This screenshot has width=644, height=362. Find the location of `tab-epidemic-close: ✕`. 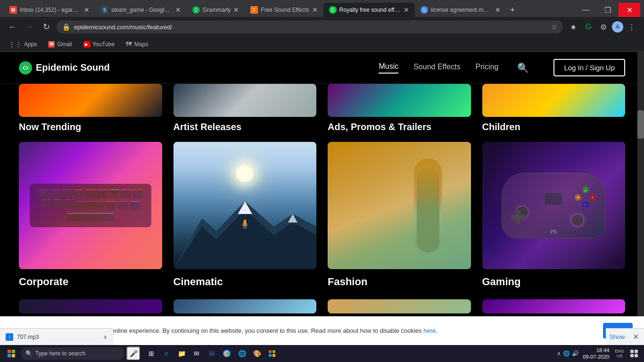

tab-epidemic-close: ✕ is located at coordinates (406, 10).